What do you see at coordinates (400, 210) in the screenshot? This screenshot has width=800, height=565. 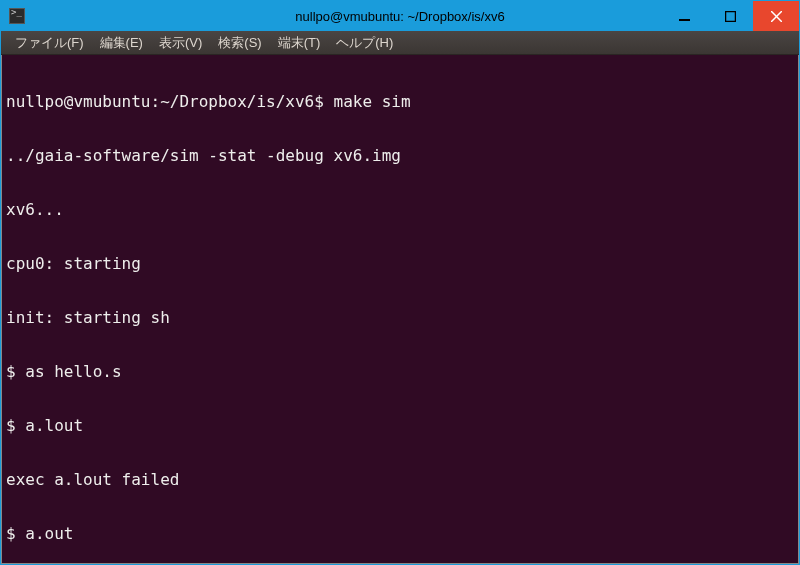 I see `terminal-line: xv6...` at bounding box center [400, 210].